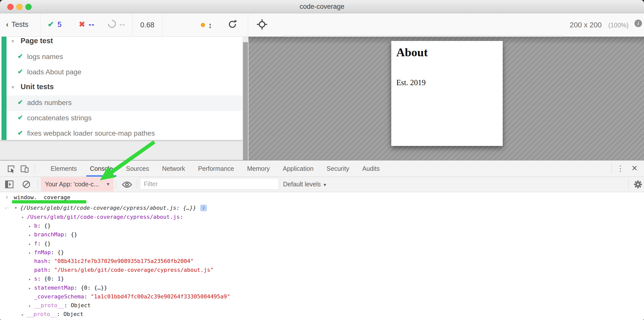 The height and width of the screenshot is (320, 644). I want to click on devtools-tab-audits: Audits, so click(371, 169).